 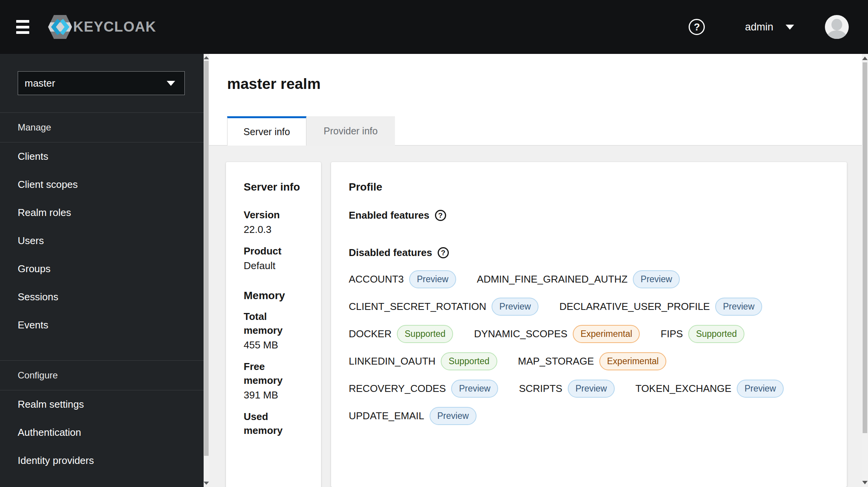 What do you see at coordinates (401, 334) in the screenshot?
I see `feature-item: DOCKERSupported` at bounding box center [401, 334].